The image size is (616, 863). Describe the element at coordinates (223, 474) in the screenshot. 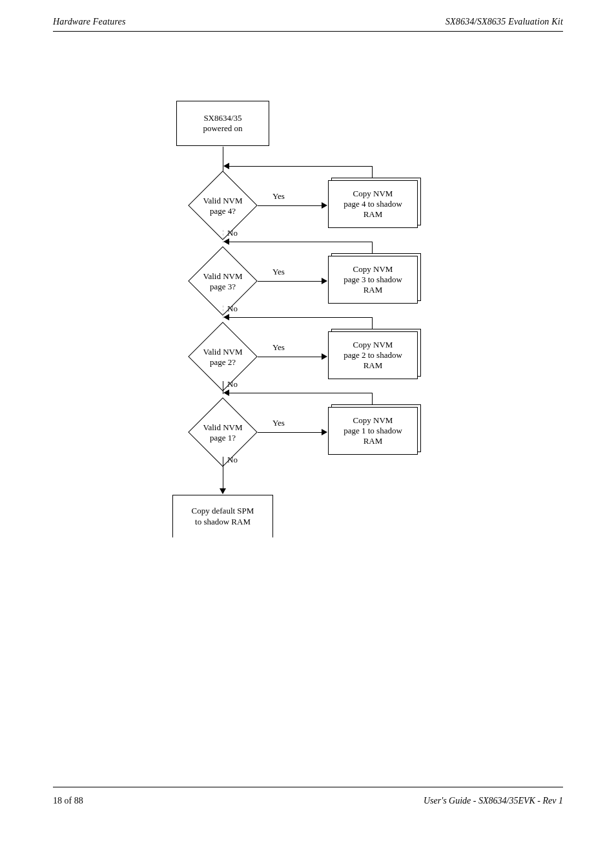

I see `r4-down` at that location.